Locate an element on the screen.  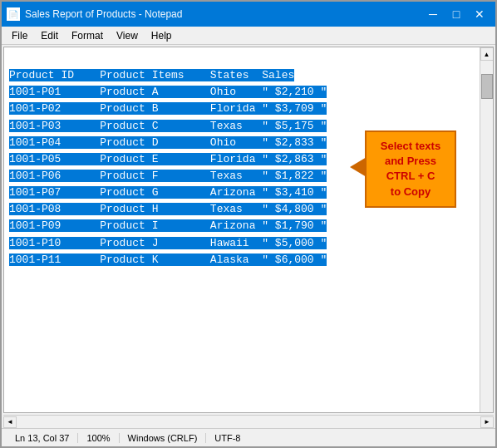
menu-help: Help is located at coordinates (161, 35).